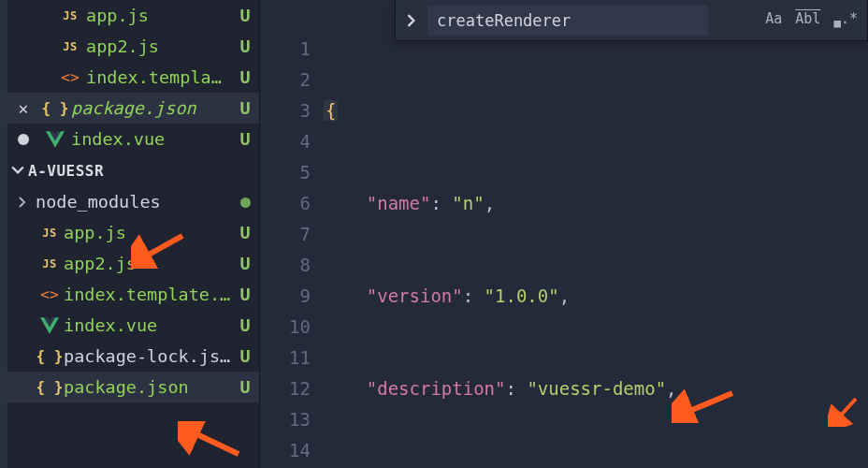 The height and width of the screenshot is (468, 868). What do you see at coordinates (161, 47) in the screenshot?
I see `open-editor-label: app2.js` at bounding box center [161, 47].